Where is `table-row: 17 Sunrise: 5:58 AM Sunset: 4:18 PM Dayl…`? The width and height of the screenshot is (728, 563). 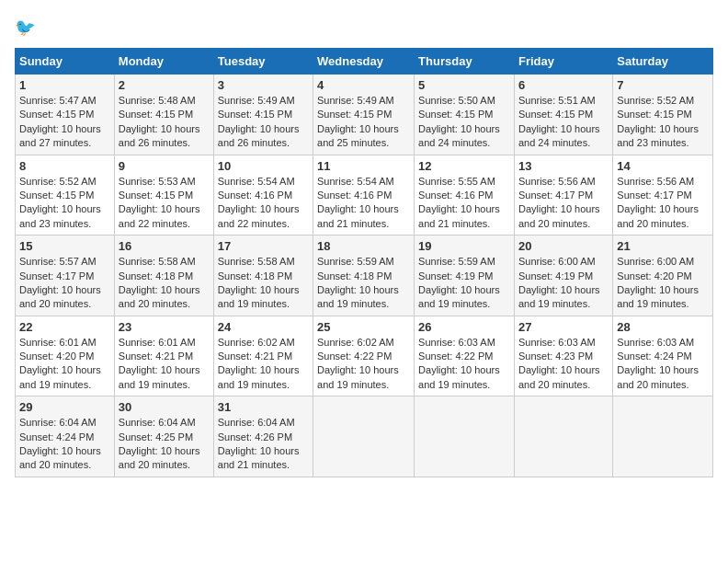 table-row: 17 Sunrise: 5:58 AM Sunset: 4:18 PM Dayl… is located at coordinates (263, 276).